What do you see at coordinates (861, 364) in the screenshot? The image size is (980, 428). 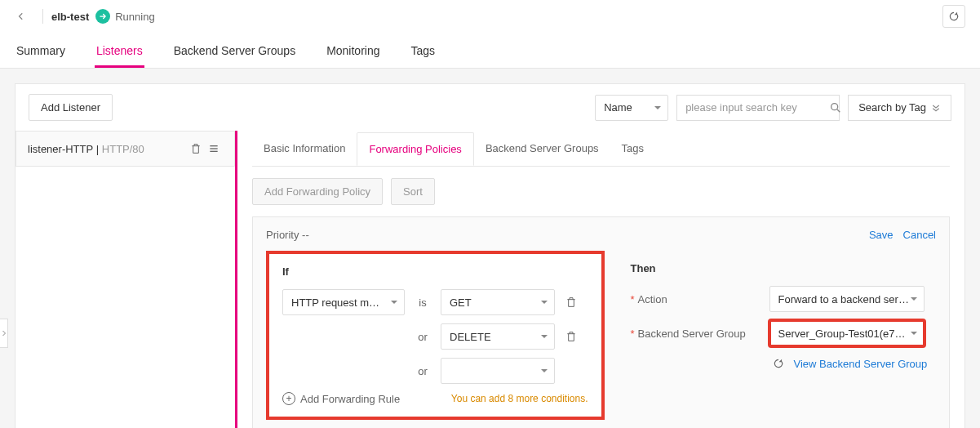 I see `view-backend-server-group-link: View Backend Server Group` at bounding box center [861, 364].